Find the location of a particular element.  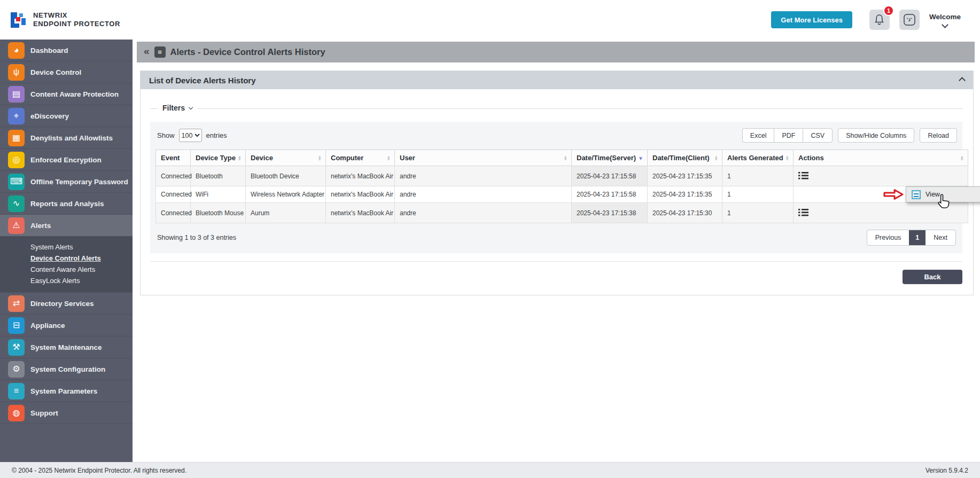

version-text: Version 5.9.4.2 is located at coordinates (947, 471).